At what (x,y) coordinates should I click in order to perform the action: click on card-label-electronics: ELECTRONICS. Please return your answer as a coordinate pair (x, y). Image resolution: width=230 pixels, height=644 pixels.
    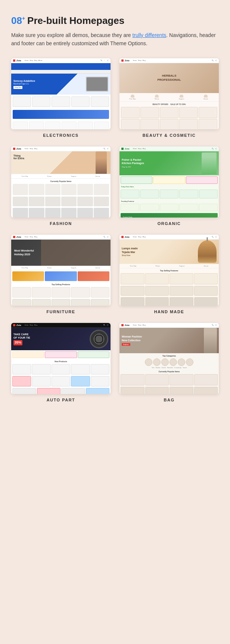
    Looking at the image, I should click on (60, 135).